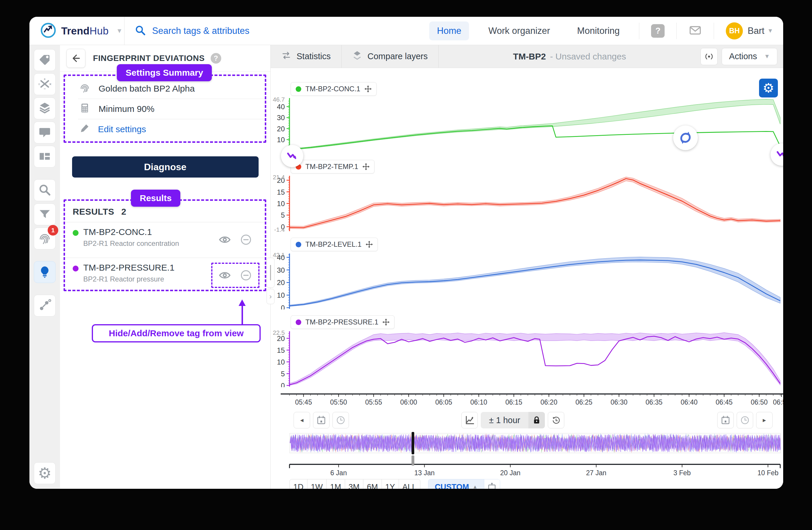 This screenshot has width=812, height=530. What do you see at coordinates (76, 58) in the screenshot?
I see `back-button` at bounding box center [76, 58].